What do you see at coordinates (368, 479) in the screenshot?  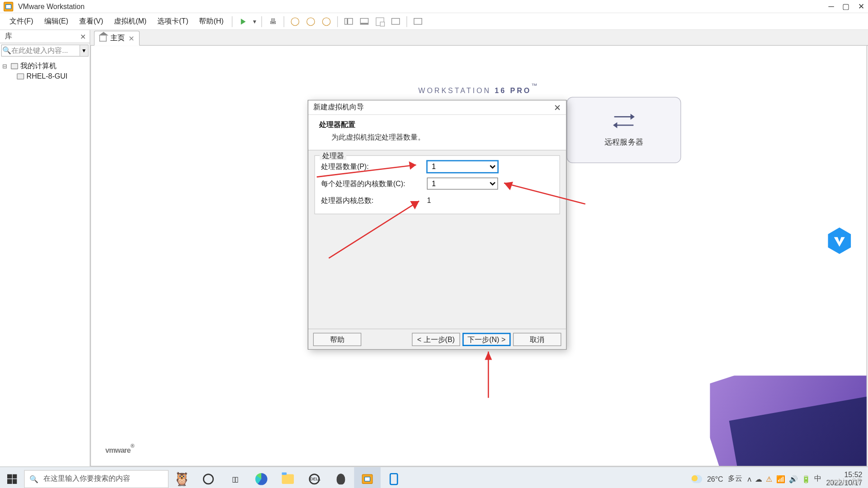 I see `vmware-icon` at bounding box center [368, 479].